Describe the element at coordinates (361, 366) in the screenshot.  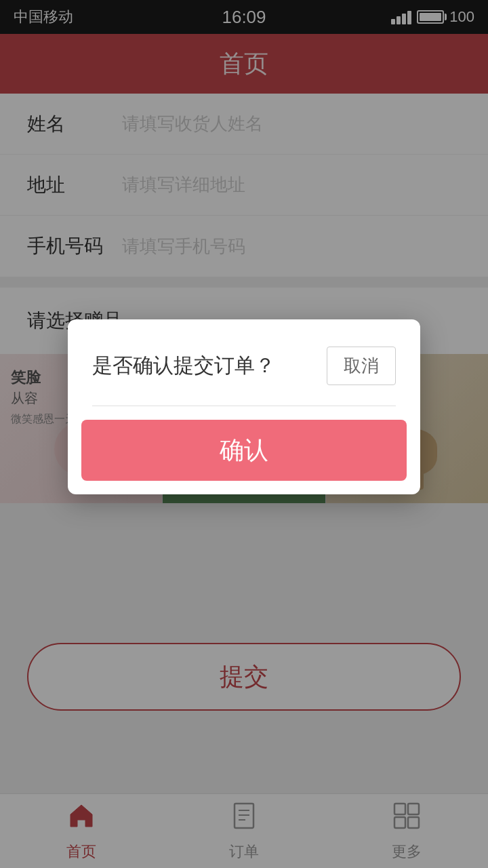
I see `dialog-cancel-button: 取消` at that location.